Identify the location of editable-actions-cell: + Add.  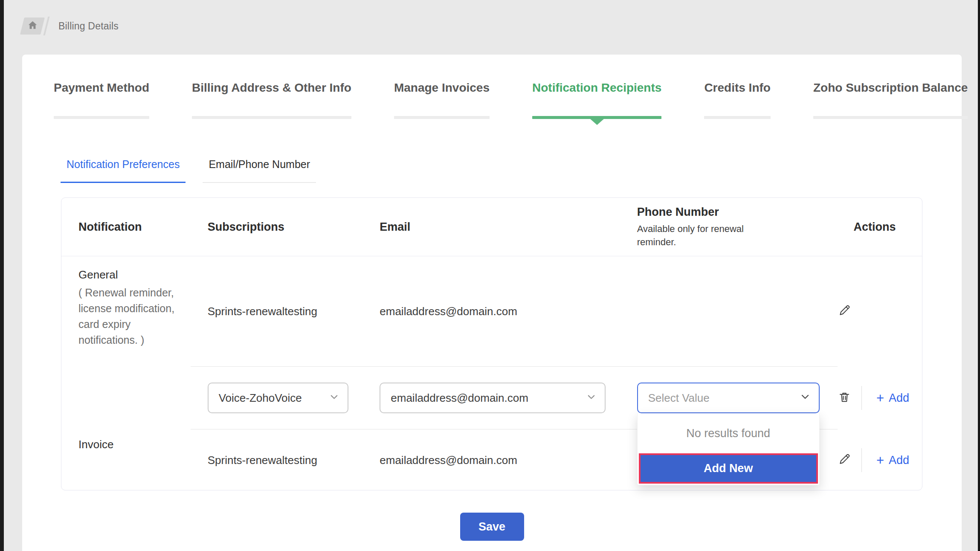
(875, 398).